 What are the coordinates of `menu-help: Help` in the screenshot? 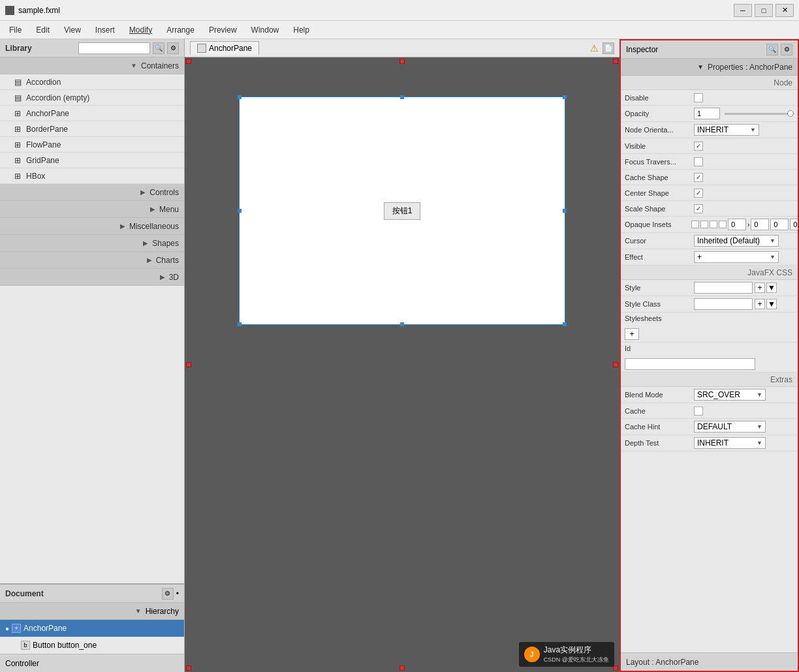 It's located at (302, 30).